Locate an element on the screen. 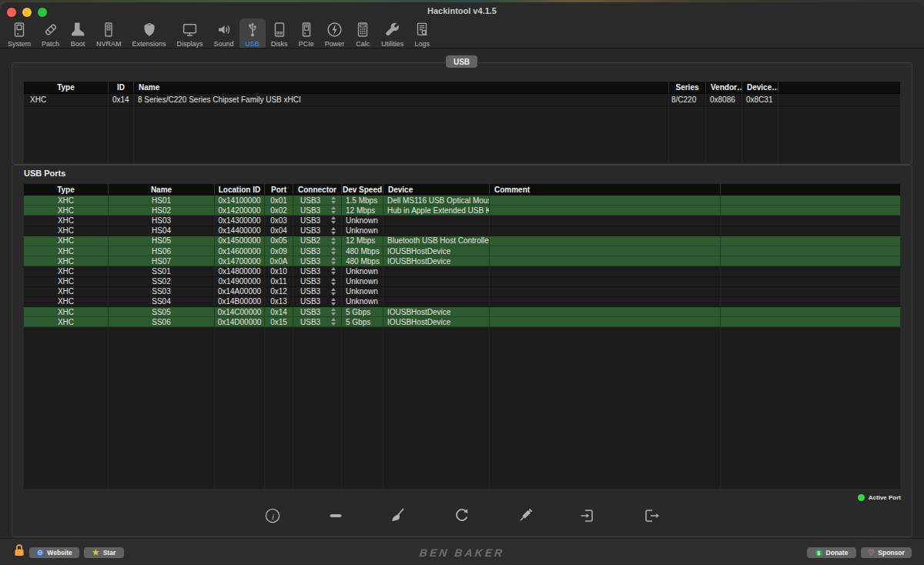 The height and width of the screenshot is (565, 924). tab-logs: Logs is located at coordinates (422, 35).